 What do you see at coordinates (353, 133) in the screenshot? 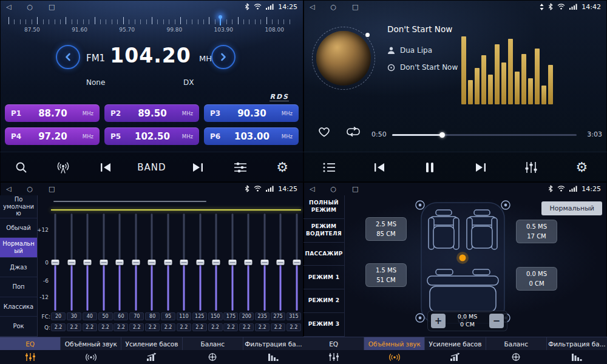
I see `repeat-button` at bounding box center [353, 133].